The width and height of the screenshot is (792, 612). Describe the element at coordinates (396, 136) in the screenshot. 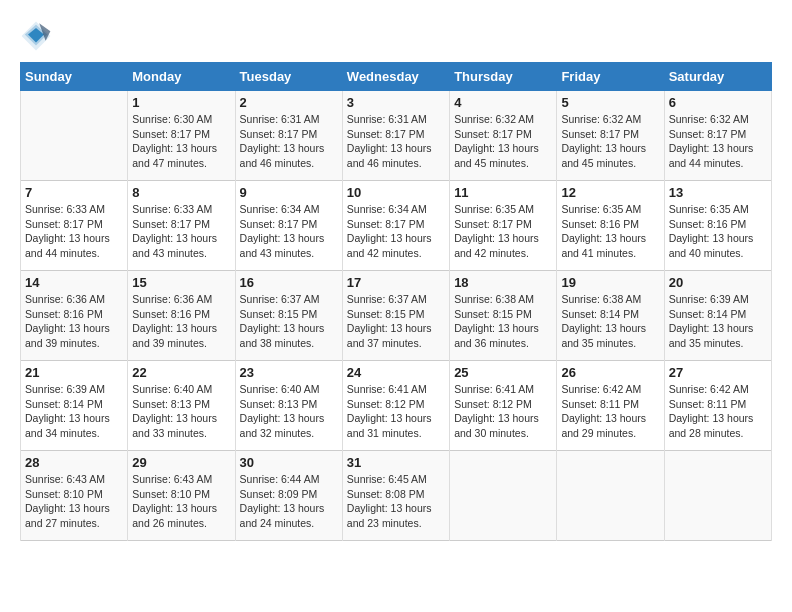

I see `calendar-cell: 3Sunrise: 6:31 AMSunset: 8:17 PMDaylight…` at that location.